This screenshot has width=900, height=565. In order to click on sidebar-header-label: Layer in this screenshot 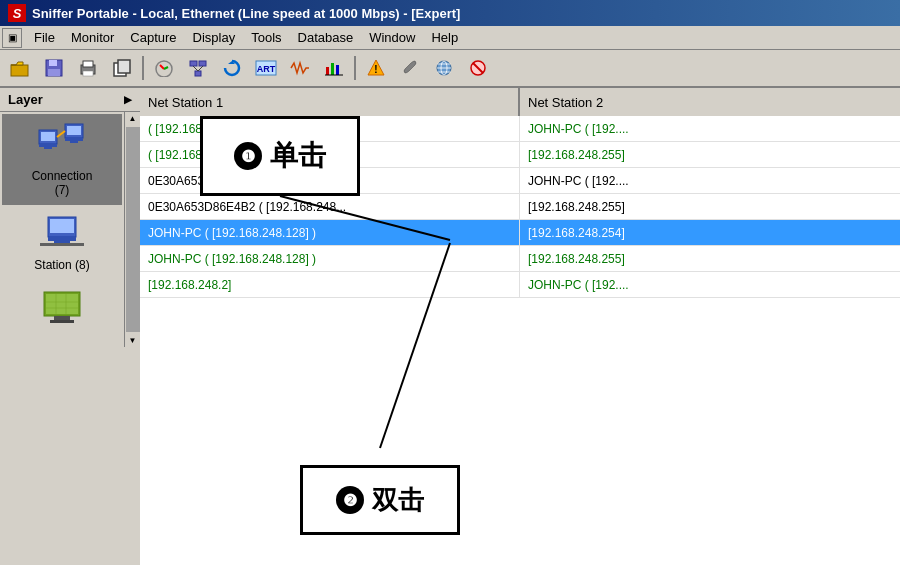, I will do `click(26, 100)`.